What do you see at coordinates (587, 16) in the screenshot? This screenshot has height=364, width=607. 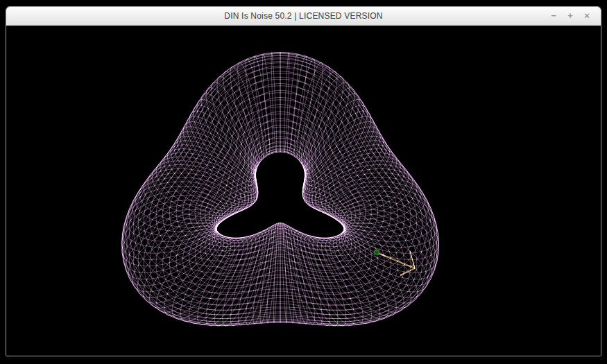 I see `close-button: ×` at bounding box center [587, 16].